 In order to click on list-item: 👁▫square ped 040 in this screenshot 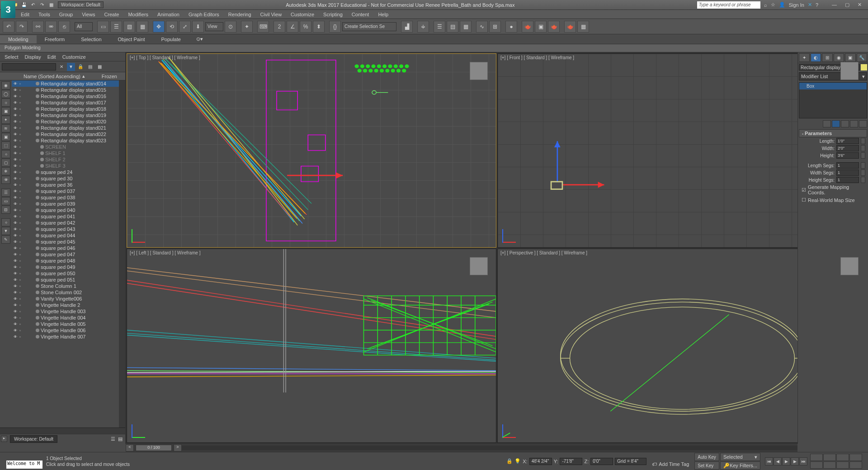, I will do `click(65, 210)`.